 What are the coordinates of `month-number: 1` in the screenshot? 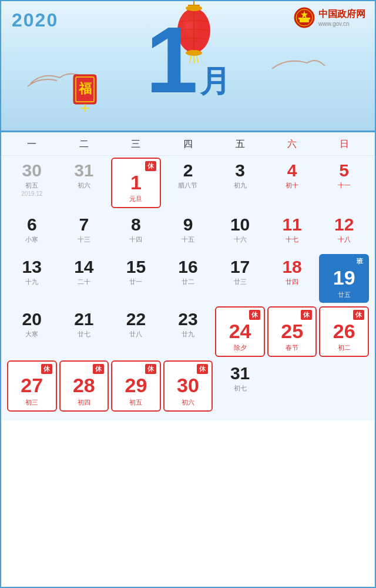 It's located at (170, 60).